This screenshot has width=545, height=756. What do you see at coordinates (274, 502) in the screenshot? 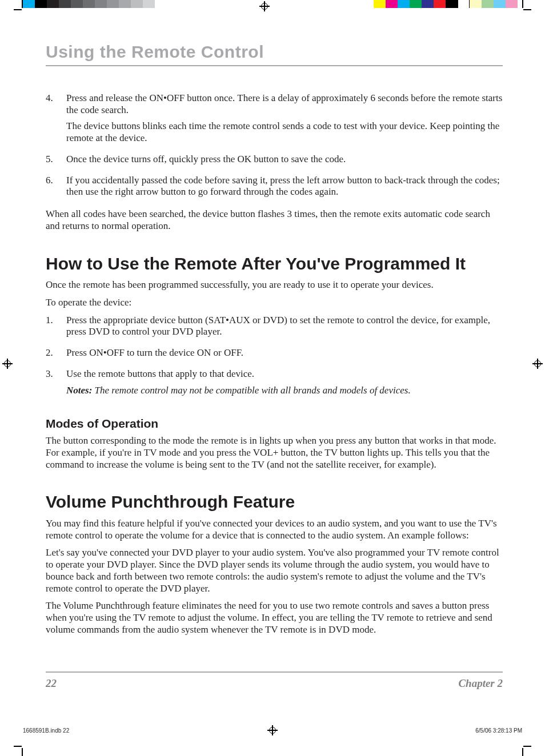
I see `section-heading: Volume Punchthrough Feature` at bounding box center [274, 502].